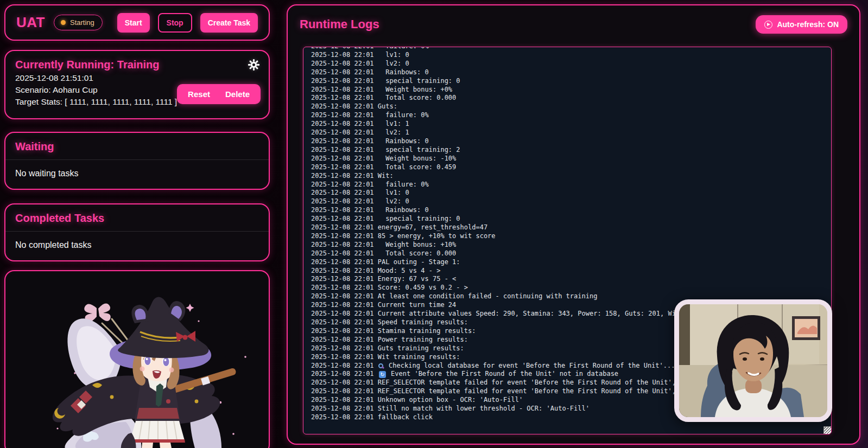 Image resolution: width=868 pixels, height=448 pixels. What do you see at coordinates (137, 146) in the screenshot?
I see `waiting-title: Waiting` at bounding box center [137, 146].